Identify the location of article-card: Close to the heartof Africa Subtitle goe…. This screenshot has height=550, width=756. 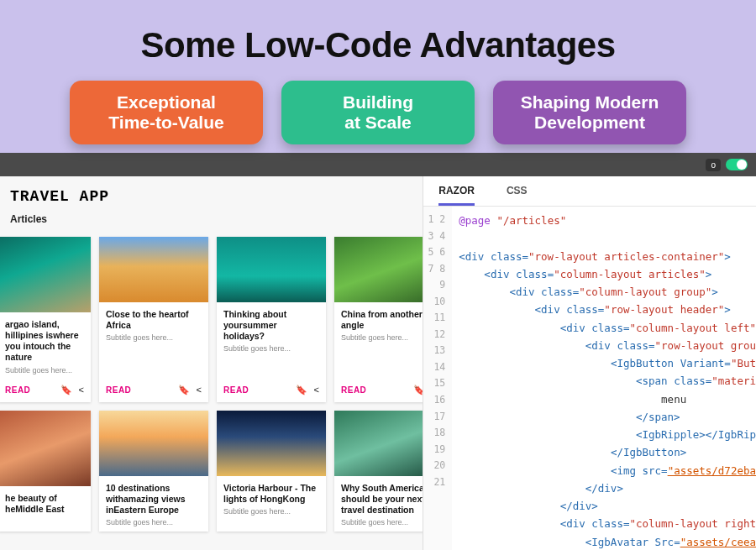
(154, 319).